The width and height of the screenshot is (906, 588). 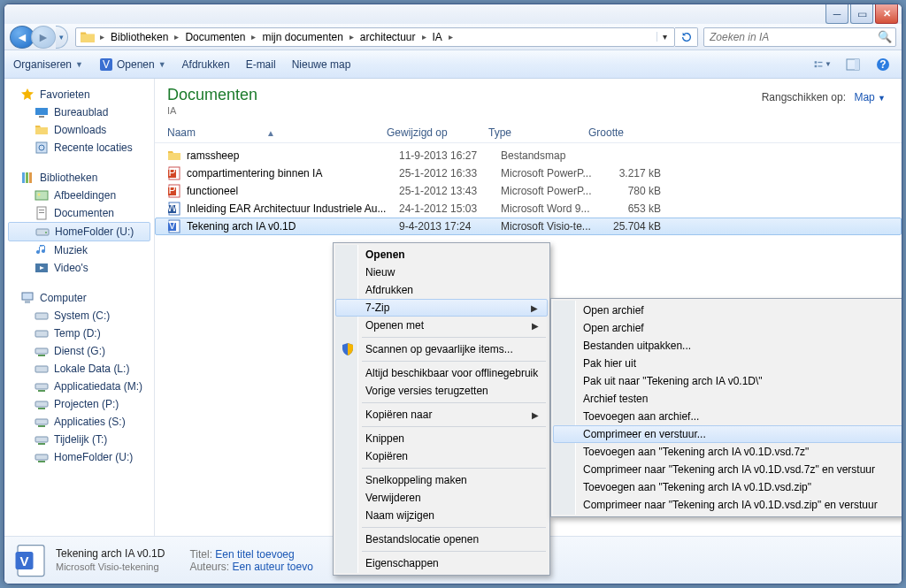 What do you see at coordinates (727, 416) in the screenshot?
I see `context-menu-item: Toevoegen aan archief...` at bounding box center [727, 416].